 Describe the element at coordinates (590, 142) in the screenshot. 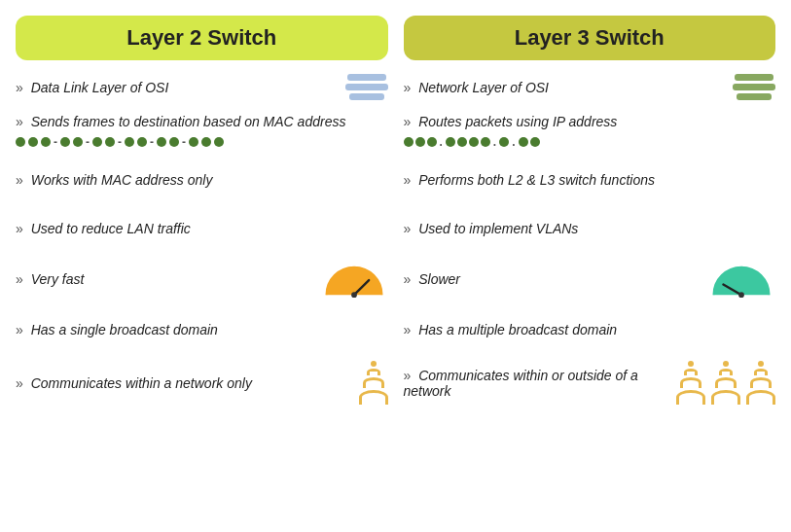

I see `ip-address-dots: ...` at that location.